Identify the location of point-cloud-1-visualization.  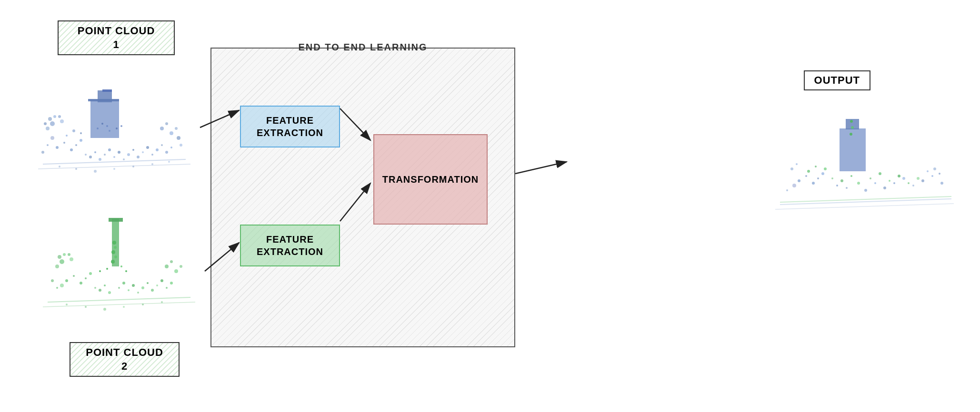
(114, 126).